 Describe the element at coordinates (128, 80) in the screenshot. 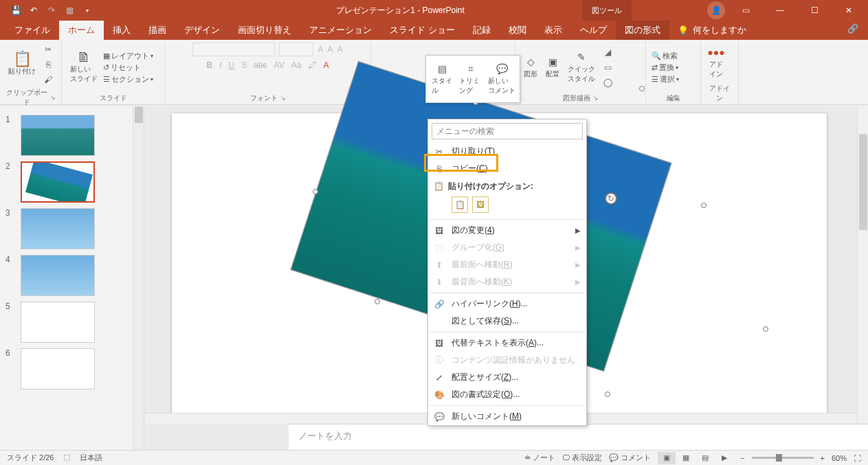

I see `section-button: ☰セクション▾` at that location.